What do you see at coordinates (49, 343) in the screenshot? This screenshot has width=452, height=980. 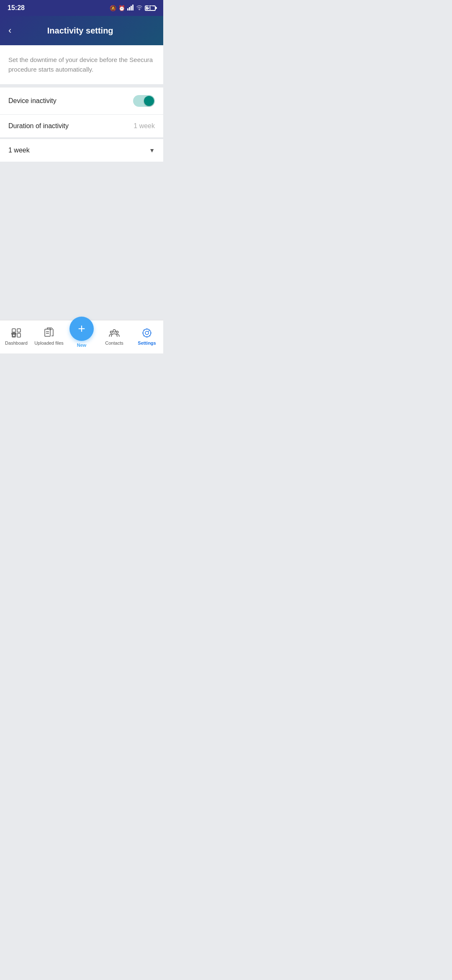 I see `nav-uploaded-files-label: Uploaded files` at bounding box center [49, 343].